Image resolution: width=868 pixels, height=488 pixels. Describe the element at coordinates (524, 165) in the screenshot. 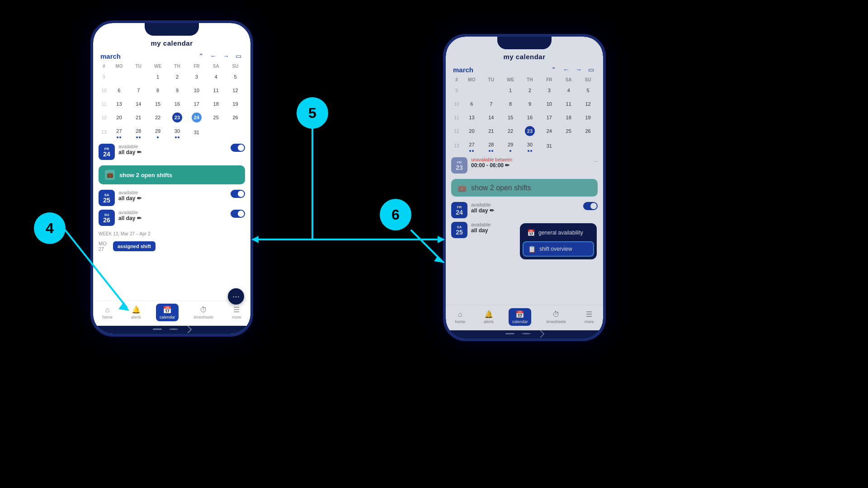

I see `p2-avail-row-fr23: FR 23 unavailable between 00:00 - 06:00 …` at that location.